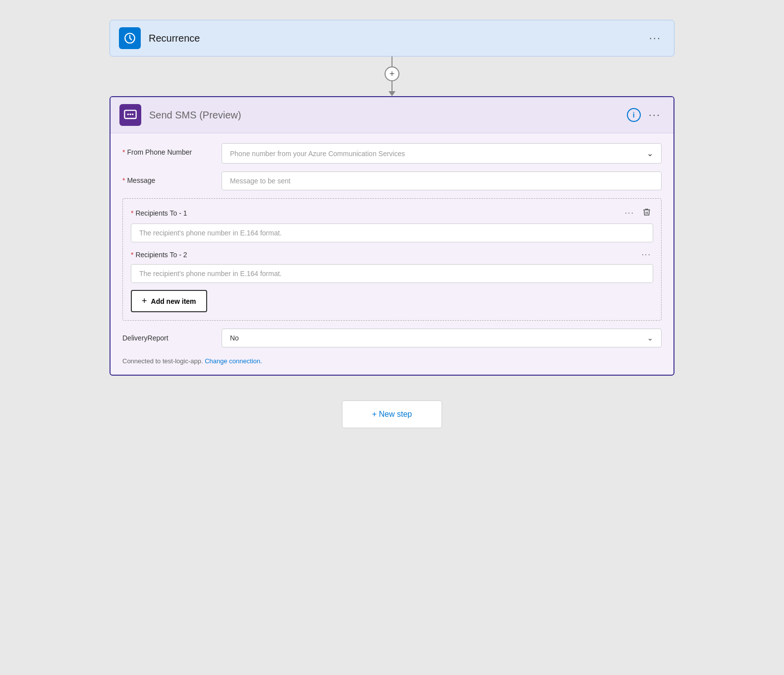  What do you see at coordinates (260, 181) in the screenshot?
I see `message-placeholder: Message to be sent` at bounding box center [260, 181].